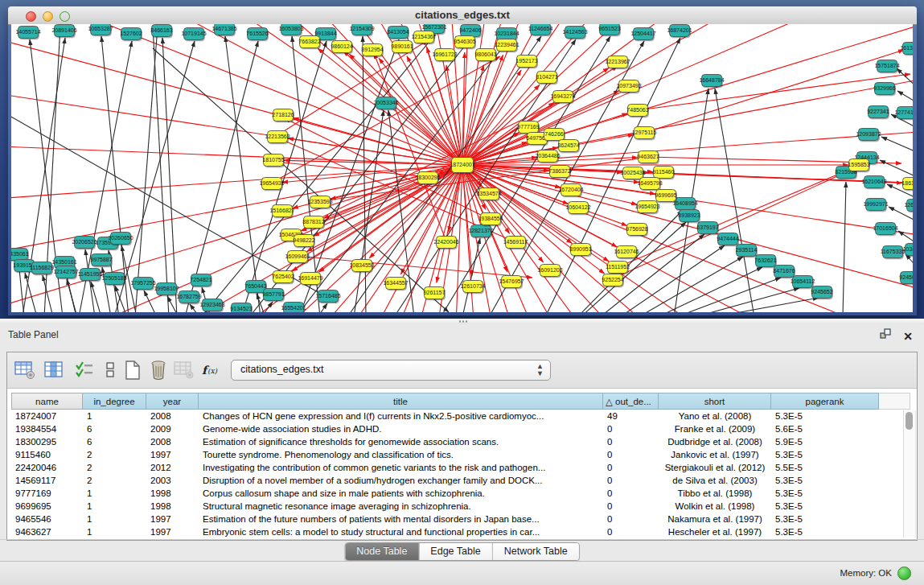  Describe the element at coordinates (715, 506) in the screenshot. I see `table-cell: Wolkin et al. (1998)` at that location.